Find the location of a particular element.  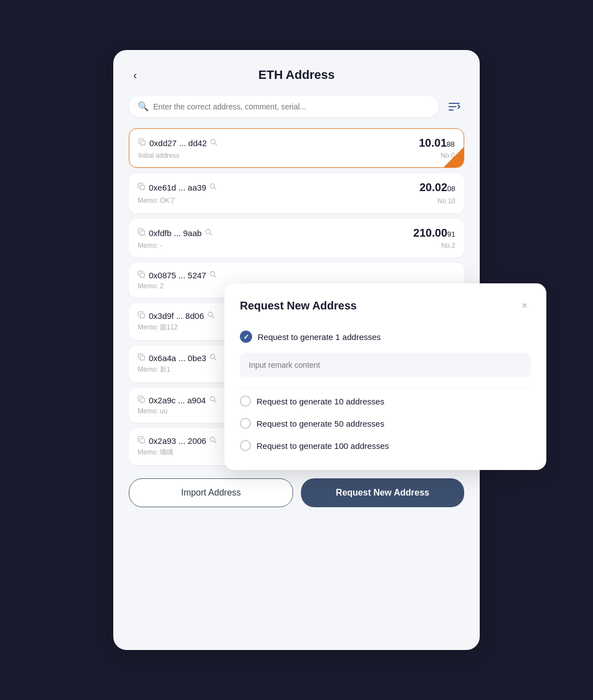

memo-text: Memo: 圆112 is located at coordinates (158, 328).